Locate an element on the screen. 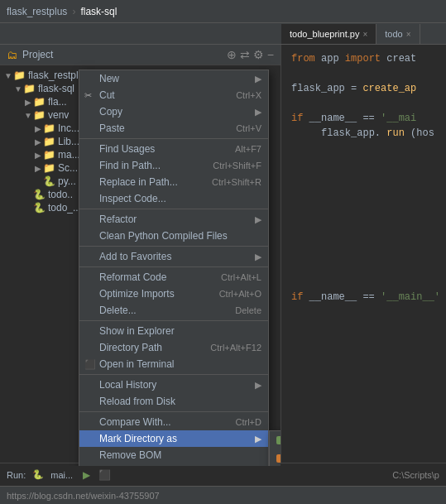 The image size is (446, 504). code-line: from app import creat is located at coordinates (364, 59).